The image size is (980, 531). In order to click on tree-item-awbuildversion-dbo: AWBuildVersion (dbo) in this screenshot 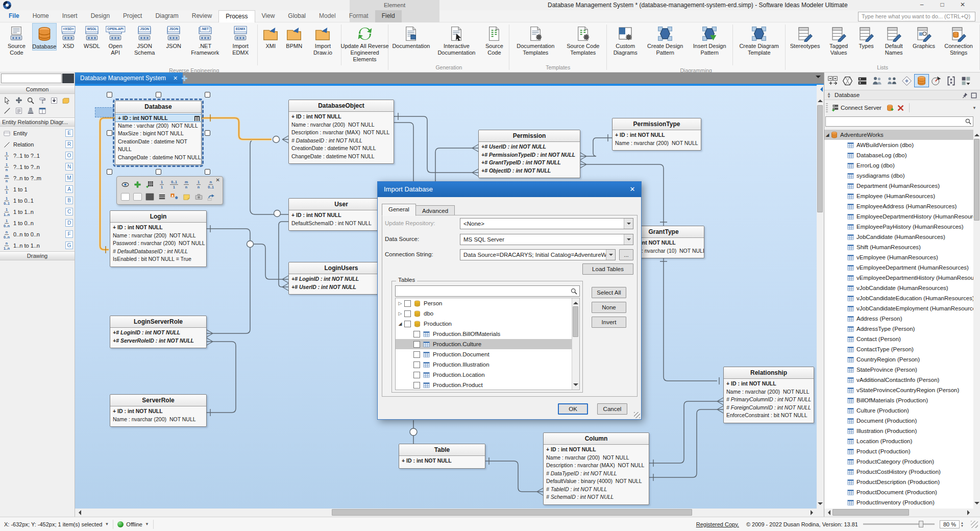, I will do `click(899, 145)`.